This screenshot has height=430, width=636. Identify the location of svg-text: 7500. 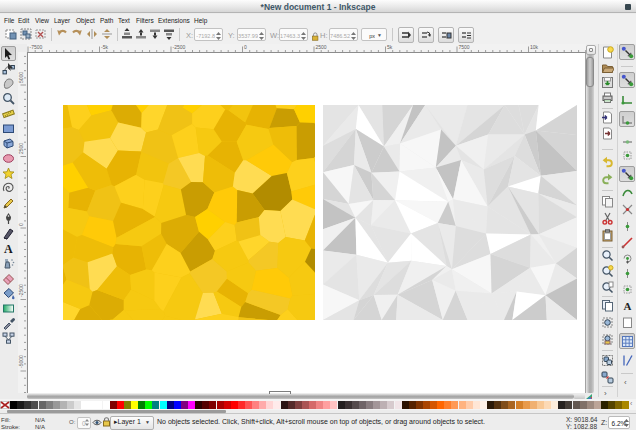
(464, 47).